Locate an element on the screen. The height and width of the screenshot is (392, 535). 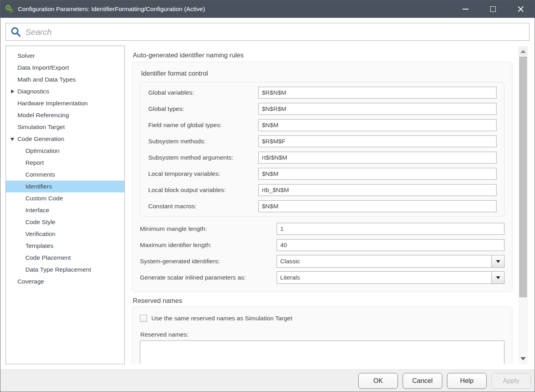
field-input-constant-macros is located at coordinates (377, 206).